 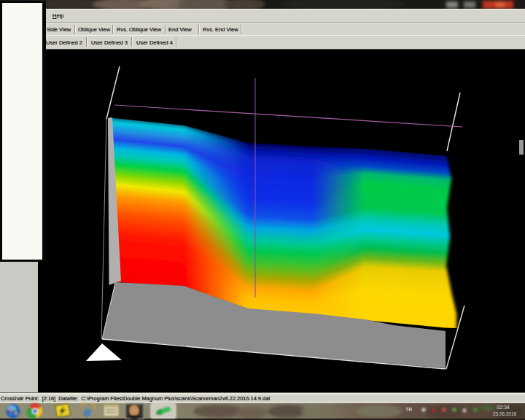 What do you see at coordinates (408, 410) in the screenshot?
I see `svg-text: TR` at bounding box center [408, 410].